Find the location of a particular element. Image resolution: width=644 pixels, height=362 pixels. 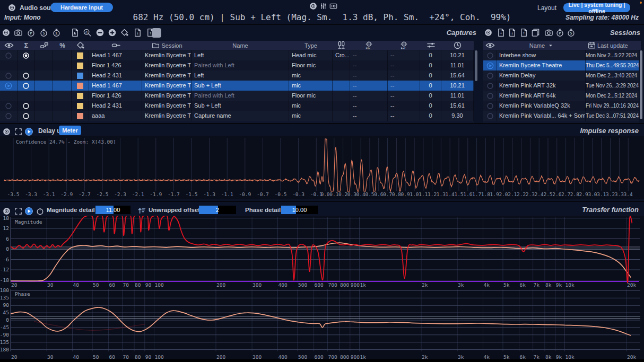

sessions-header-last-update: Last update is located at coordinates (613, 46).